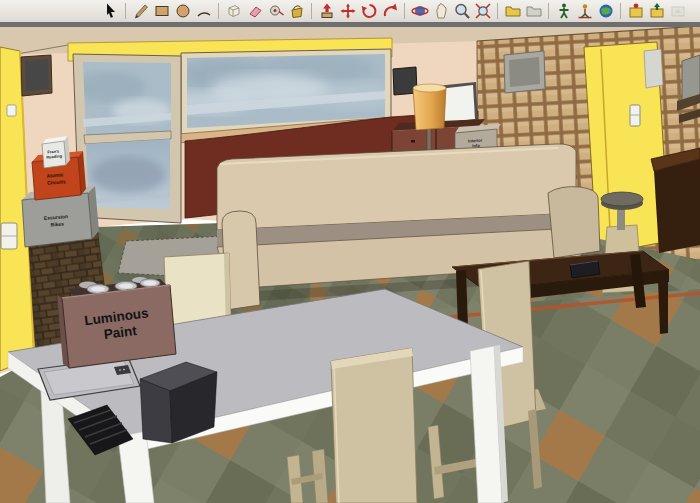 This screenshot has width=700, height=503. Describe the element at coordinates (512, 11) in the screenshot. I see `get-current-view-icon` at that location.